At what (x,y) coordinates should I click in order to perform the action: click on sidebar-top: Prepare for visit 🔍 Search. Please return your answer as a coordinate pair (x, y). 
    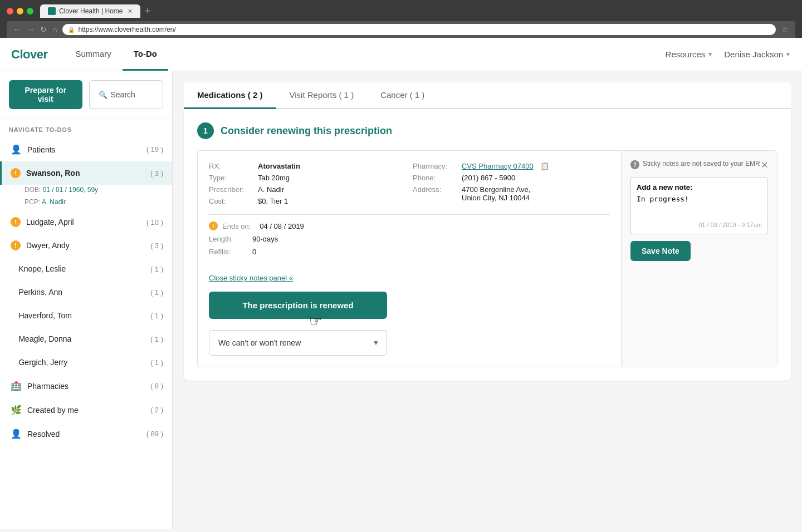
    Looking at the image, I should click on (86, 95).